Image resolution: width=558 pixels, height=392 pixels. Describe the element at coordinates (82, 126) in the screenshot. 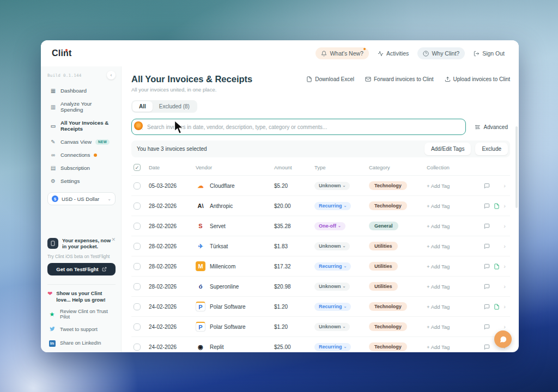

I see `sidebar-item-all-your-invoices-receipts: ▭ All Your Invoices & Receipts` at that location.